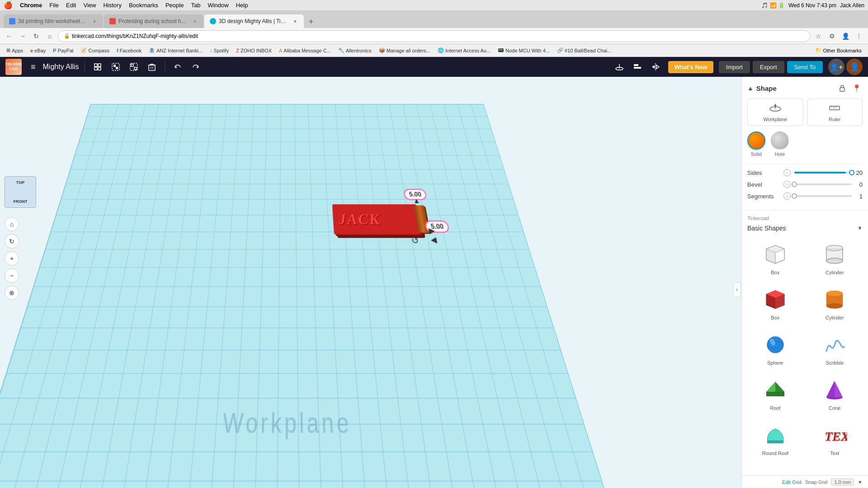 The height and width of the screenshot is (488, 868). I want to click on browser-tab-1: 3d printing fdm worksheet - Go... ×, so click(53, 21).